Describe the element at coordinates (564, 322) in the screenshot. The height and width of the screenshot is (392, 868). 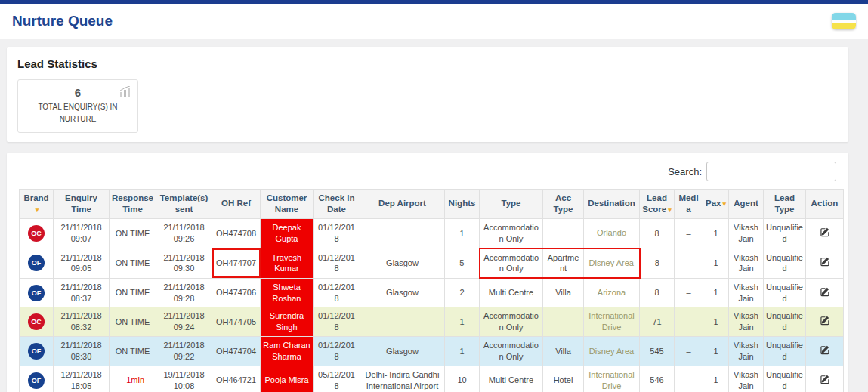
I see `cell-acc-type` at that location.